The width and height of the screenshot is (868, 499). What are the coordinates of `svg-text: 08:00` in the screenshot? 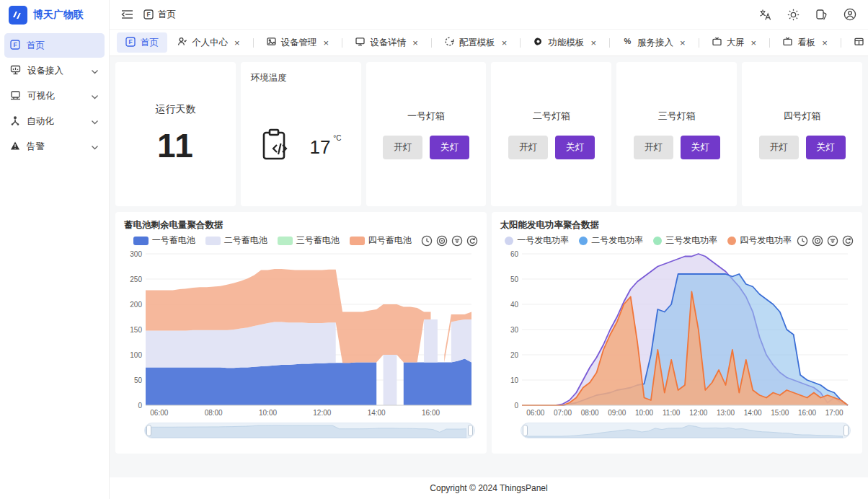 It's located at (590, 412).